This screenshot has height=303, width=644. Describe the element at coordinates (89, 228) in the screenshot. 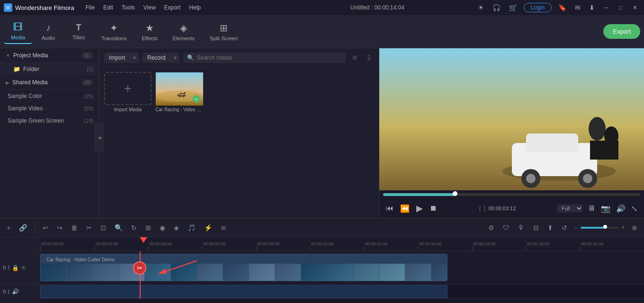

I see `cut-button: ✂` at that location.